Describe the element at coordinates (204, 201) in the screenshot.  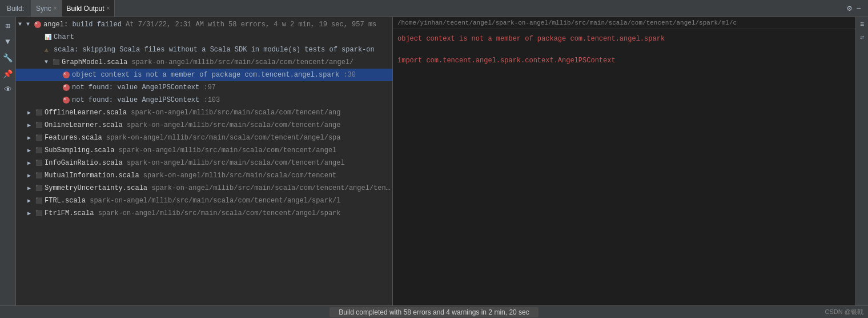
I see `file-ftrl-row: ⬛ FTRL.scala spark-on-angel/mllib/src/ma…` at that location.